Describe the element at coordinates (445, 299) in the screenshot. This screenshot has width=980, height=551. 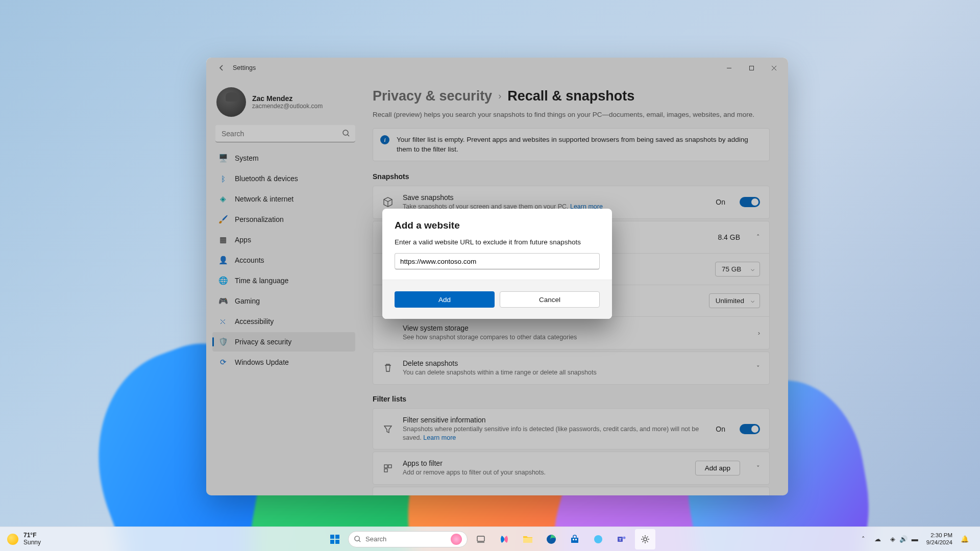
I see `add-button: Add` at that location.